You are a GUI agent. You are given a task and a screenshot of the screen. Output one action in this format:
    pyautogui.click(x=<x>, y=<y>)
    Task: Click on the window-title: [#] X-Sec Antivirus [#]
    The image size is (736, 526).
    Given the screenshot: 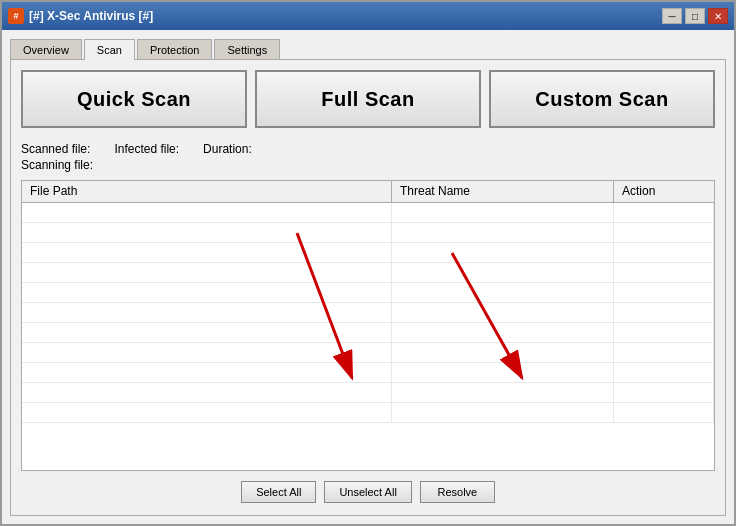 What is the action you would take?
    pyautogui.click(x=91, y=16)
    